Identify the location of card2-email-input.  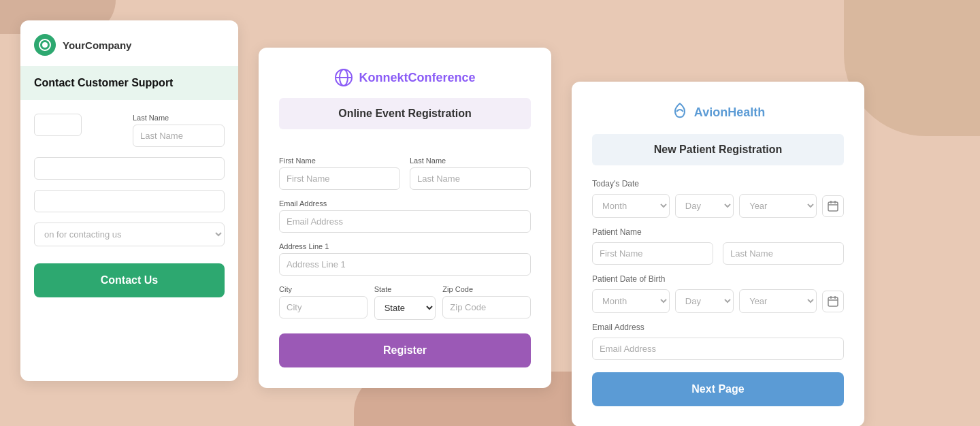
(405, 222).